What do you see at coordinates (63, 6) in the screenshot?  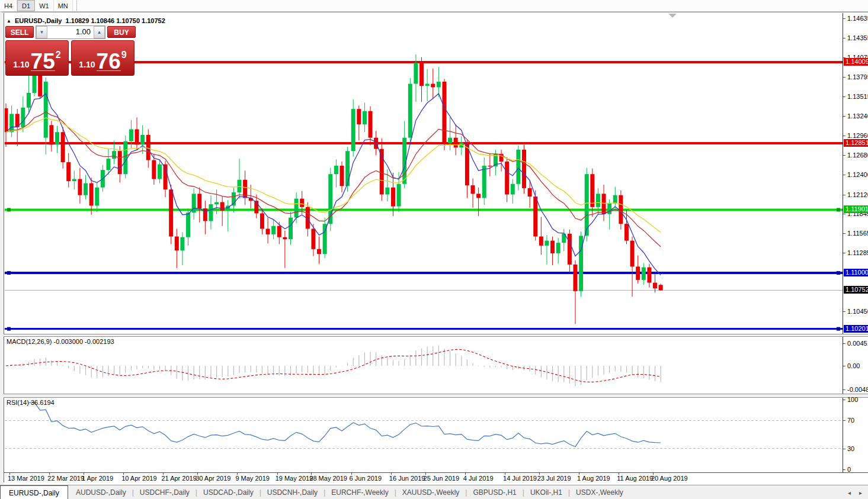 I see `timeframe-button-mn: MN` at bounding box center [63, 6].